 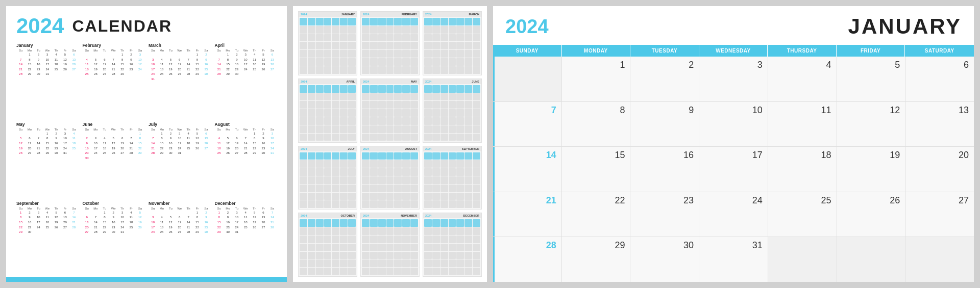 What do you see at coordinates (87, 65) in the screenshot?
I see `day-cell: 11` at bounding box center [87, 65].